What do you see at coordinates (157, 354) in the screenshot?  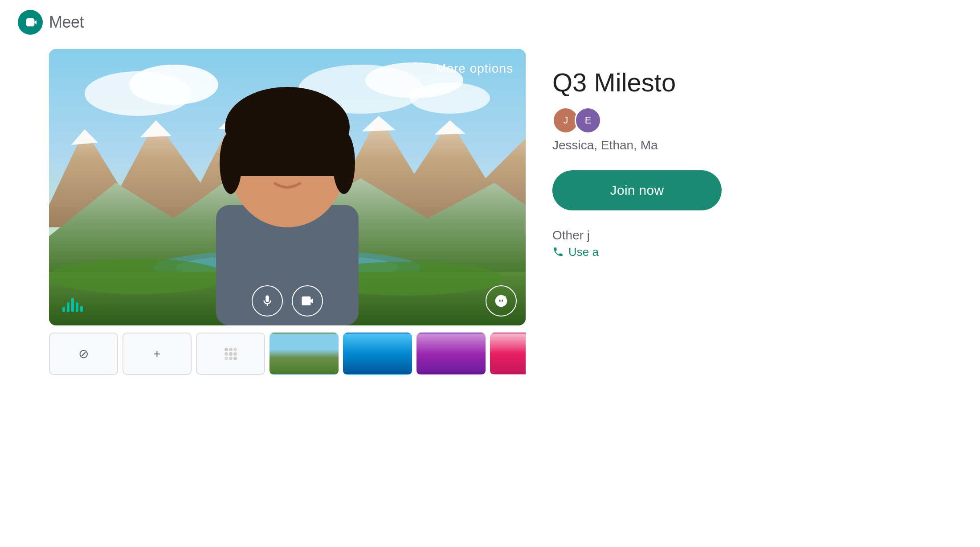 I see `add-icon: +` at bounding box center [157, 354].